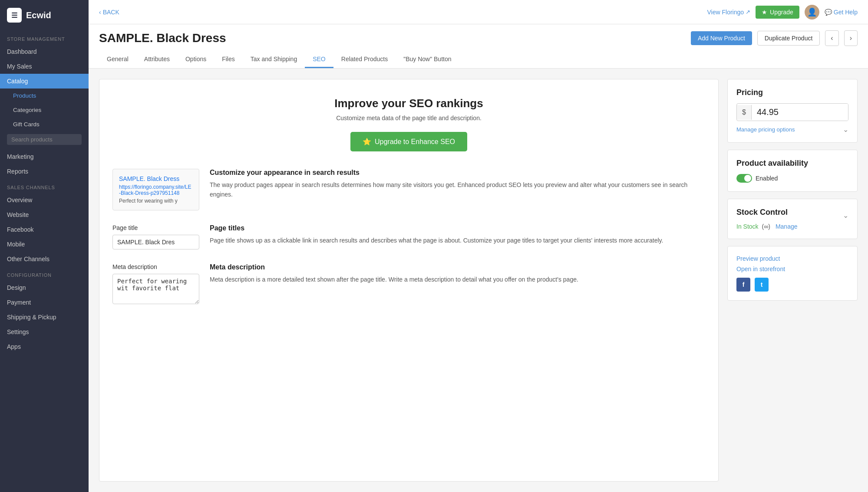 Image resolution: width=868 pixels, height=492 pixels. What do you see at coordinates (479, 60) in the screenshot?
I see `product-tabs: General Attributes Options Files Tax and…` at bounding box center [479, 60].